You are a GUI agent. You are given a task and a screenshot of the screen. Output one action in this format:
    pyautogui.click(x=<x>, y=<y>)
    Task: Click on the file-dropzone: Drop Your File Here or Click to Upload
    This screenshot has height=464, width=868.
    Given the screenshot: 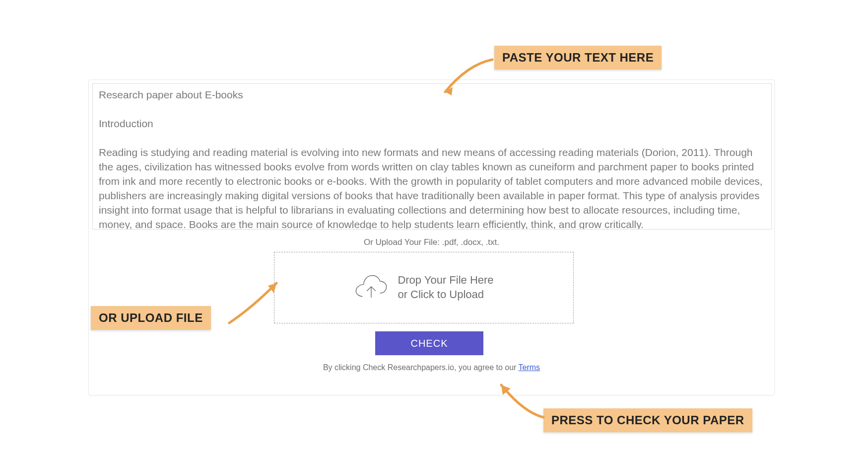 What is the action you would take?
    pyautogui.click(x=424, y=288)
    